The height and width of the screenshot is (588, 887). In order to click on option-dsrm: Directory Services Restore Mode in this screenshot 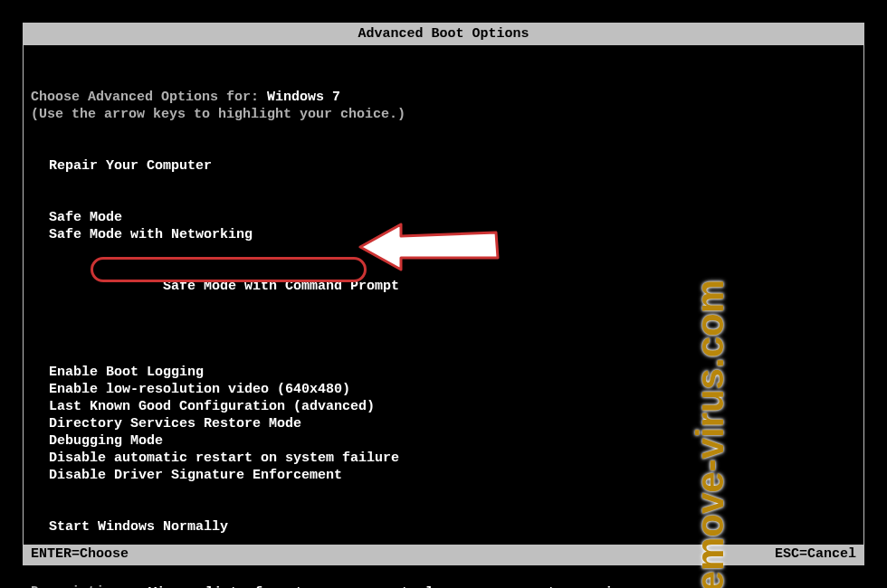, I will do `click(444, 423)`.